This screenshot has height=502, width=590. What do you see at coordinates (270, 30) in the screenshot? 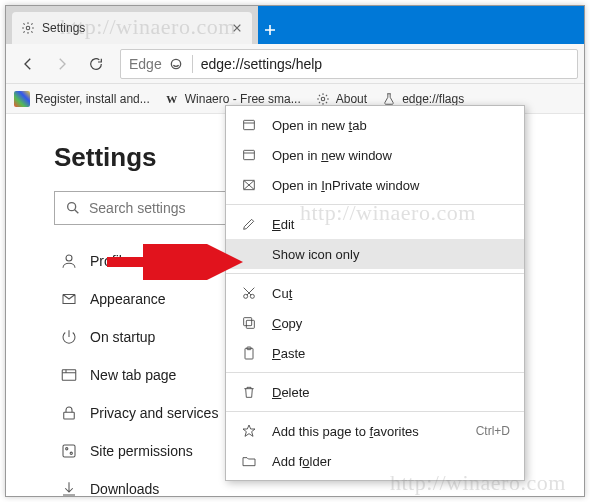
I see `new-tab-button` at bounding box center [270, 30].